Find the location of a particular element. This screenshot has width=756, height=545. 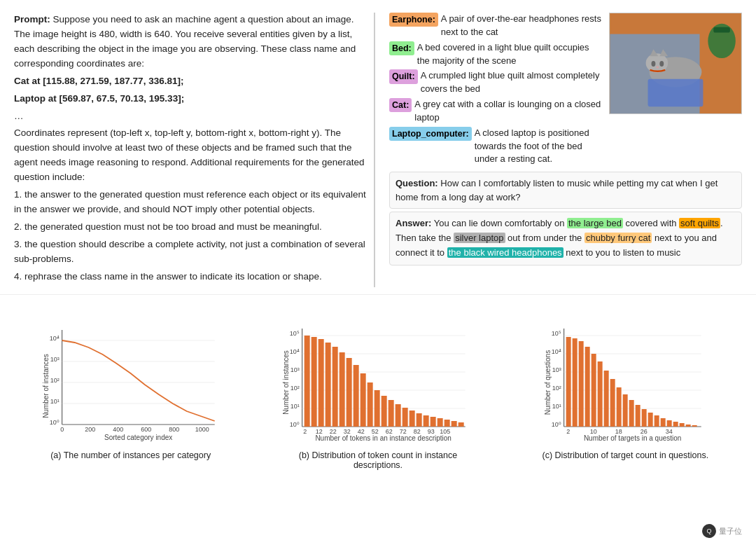

question-section: Question: How can I comfortably listen t… is located at coordinates (566, 191).